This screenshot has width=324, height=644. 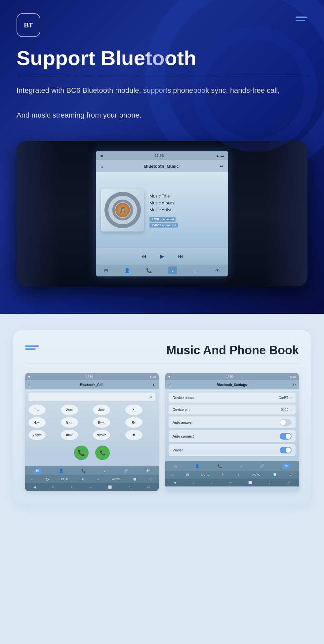 I want to click on sc-power: ⏻, so click(x=187, y=475).